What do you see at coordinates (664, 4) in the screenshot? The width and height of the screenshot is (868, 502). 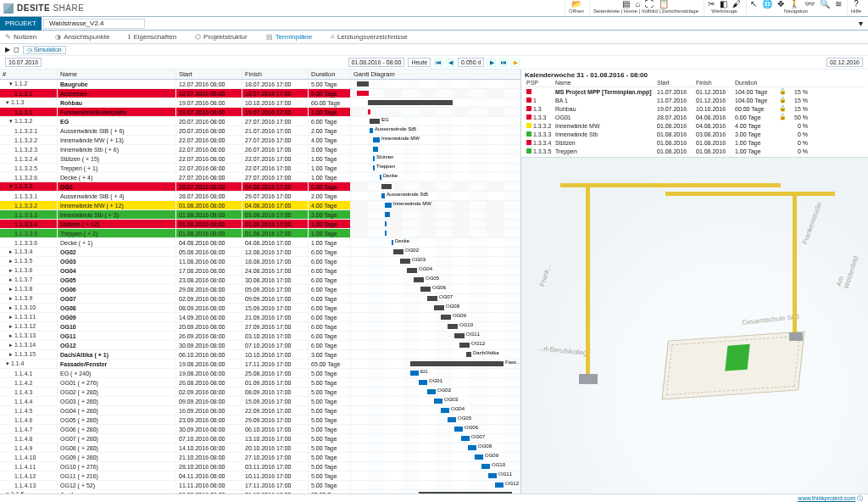 I see `clipboard-icon: 📋` at bounding box center [664, 4].